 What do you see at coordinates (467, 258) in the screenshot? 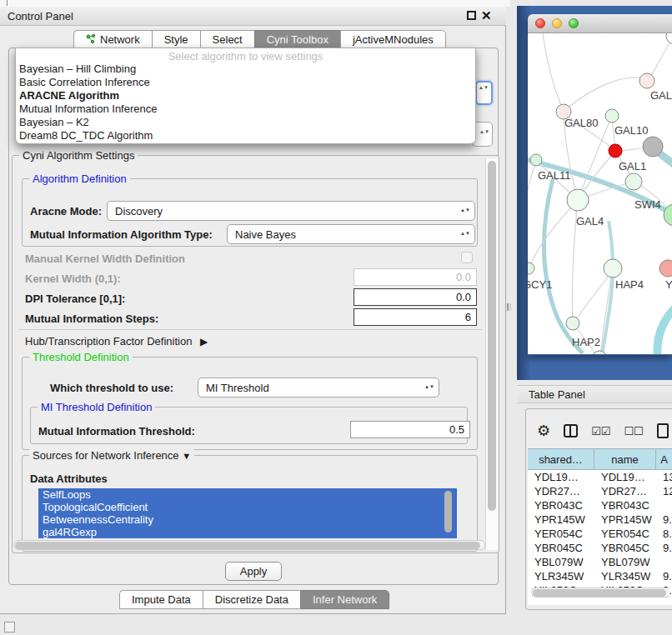
I see `manual-kernel-checkbox` at bounding box center [467, 258].